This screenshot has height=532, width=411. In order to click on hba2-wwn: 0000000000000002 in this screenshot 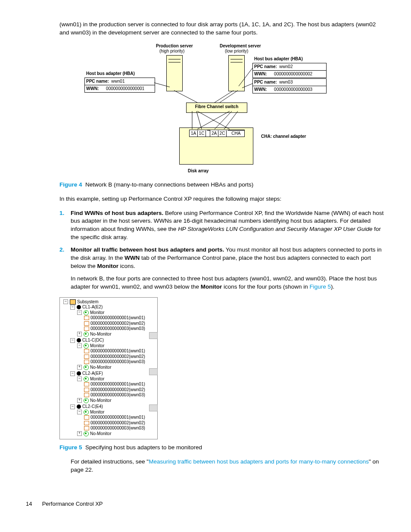, I will do `click(293, 74)`.